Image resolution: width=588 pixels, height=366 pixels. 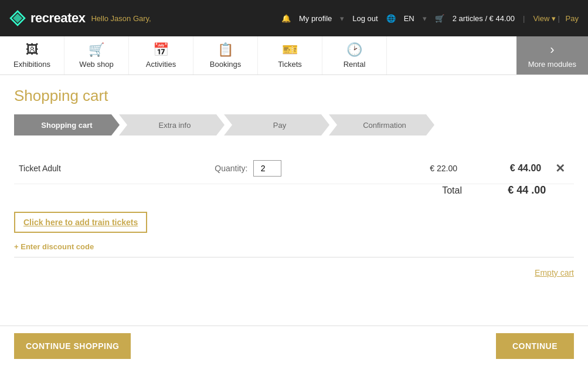 What do you see at coordinates (525, 168) in the screenshot?
I see `item-total-price: € 44.00` at bounding box center [525, 168].